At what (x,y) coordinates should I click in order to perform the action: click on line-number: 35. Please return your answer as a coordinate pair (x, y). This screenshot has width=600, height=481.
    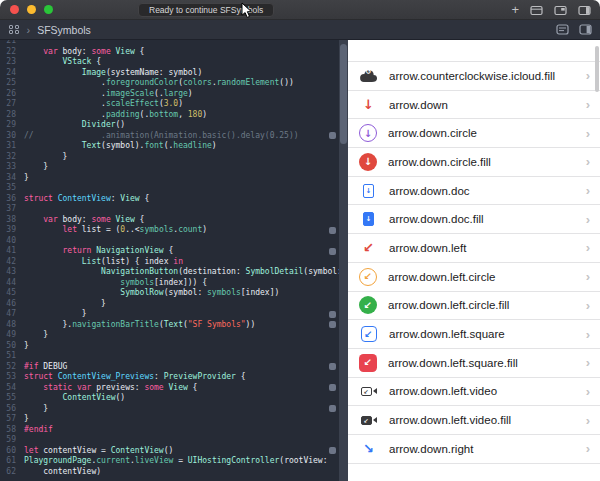
    Looking at the image, I should click on (12, 188).